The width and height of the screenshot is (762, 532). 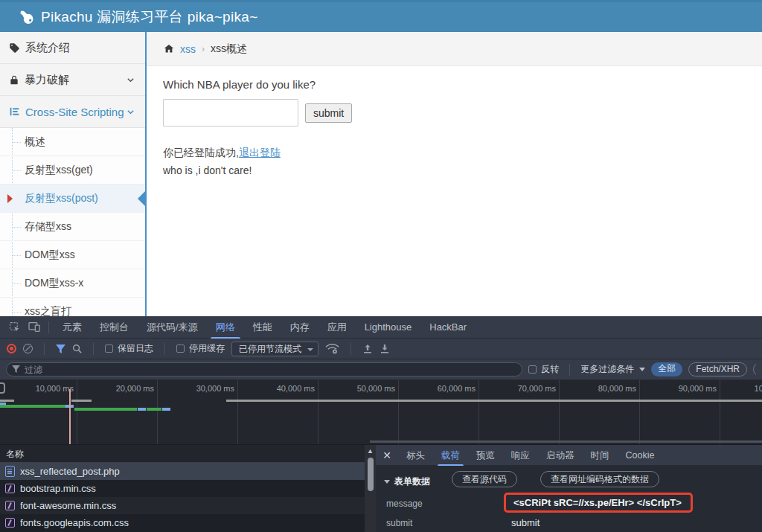 I want to click on filter-pill-clipped, so click(x=755, y=369).